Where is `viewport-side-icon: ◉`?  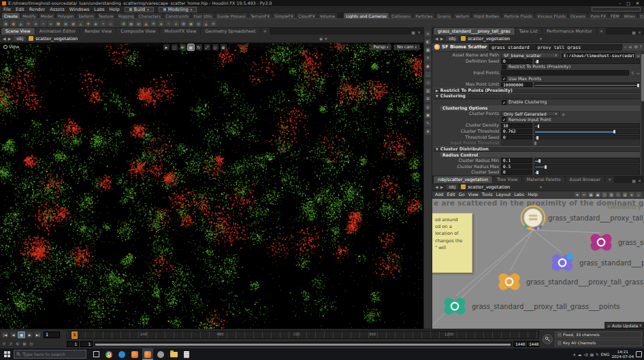 viewport-side-icon: ◉ is located at coordinates (428, 67).